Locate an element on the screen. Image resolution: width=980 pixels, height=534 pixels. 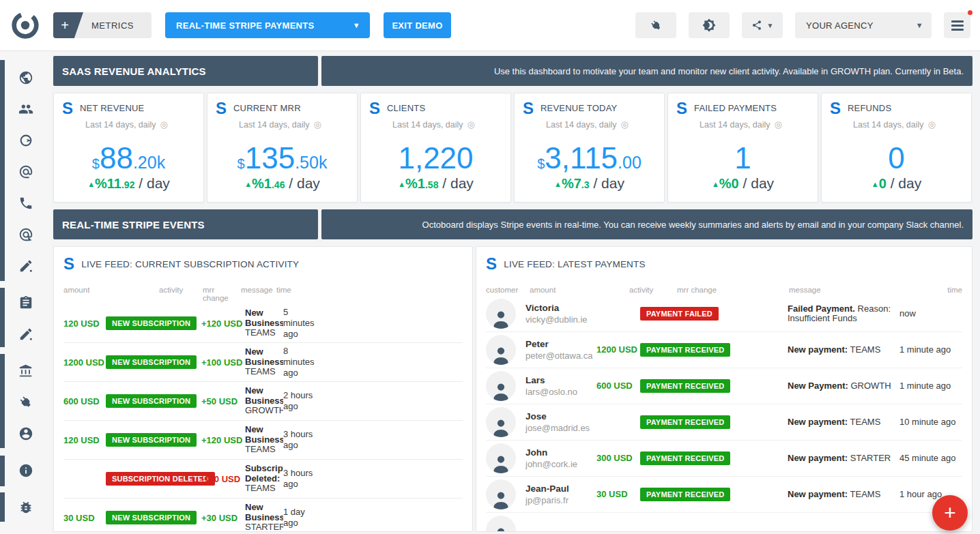
add-metrics-button: + METRICS is located at coordinates (102, 25).